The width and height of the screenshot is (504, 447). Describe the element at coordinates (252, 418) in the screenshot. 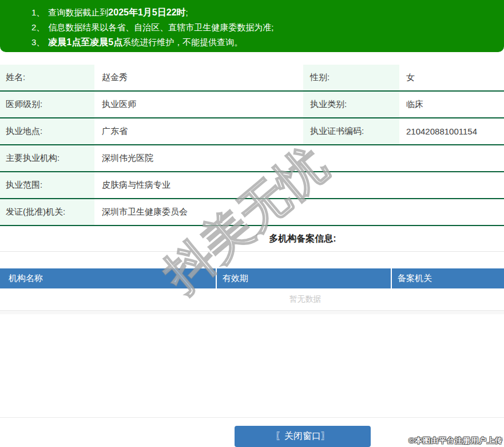

I see `footer-divider` at that location.